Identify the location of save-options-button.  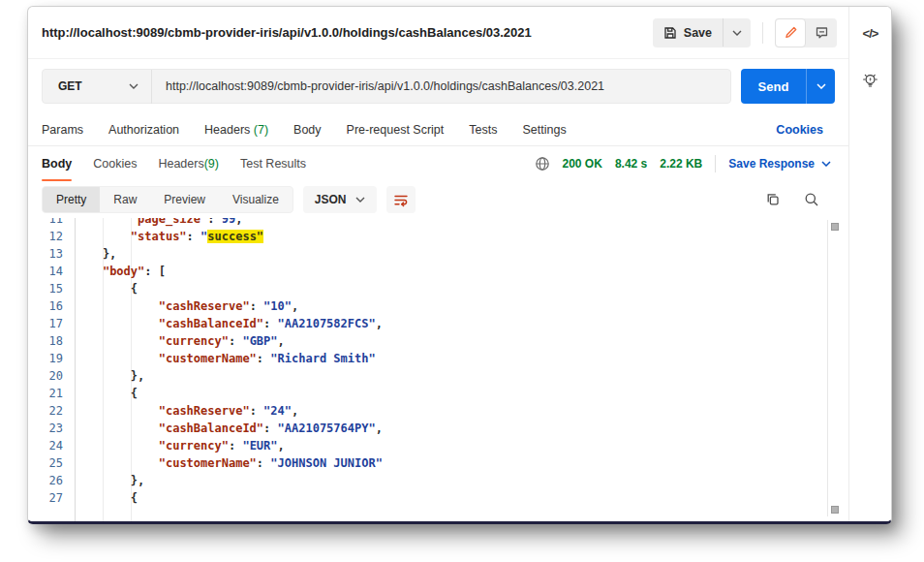
(737, 33).